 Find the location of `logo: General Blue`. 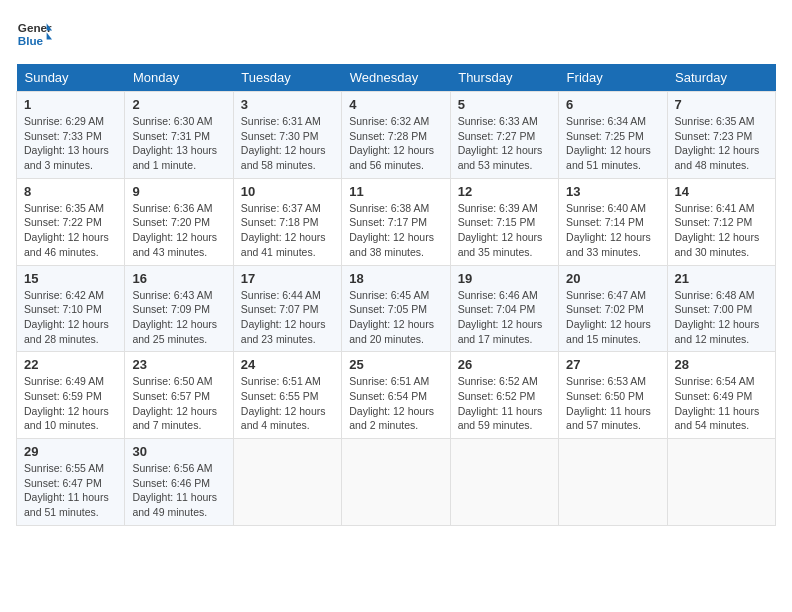

logo: General Blue is located at coordinates (34, 34).